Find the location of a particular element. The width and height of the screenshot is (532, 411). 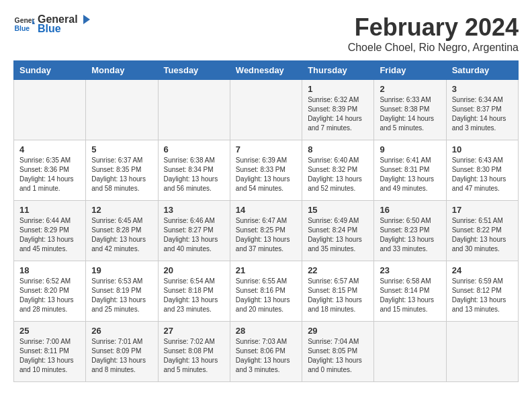

calendar-cell: 13Sunrise: 6:46 AM Sunset: 8:27 PM Dayli… is located at coordinates (193, 231).